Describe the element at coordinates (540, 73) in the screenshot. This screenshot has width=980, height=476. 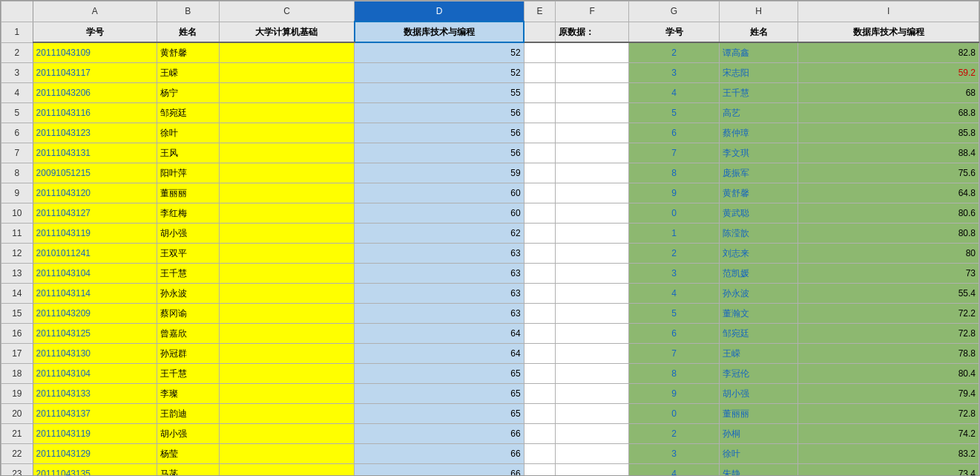
I see `cell-e3` at that location.